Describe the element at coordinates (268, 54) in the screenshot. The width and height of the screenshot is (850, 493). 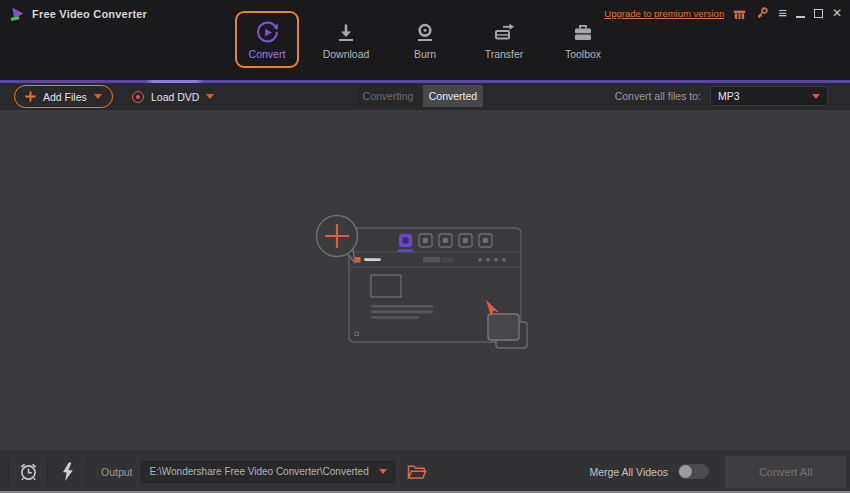
I see `tab-label: Convert` at that location.